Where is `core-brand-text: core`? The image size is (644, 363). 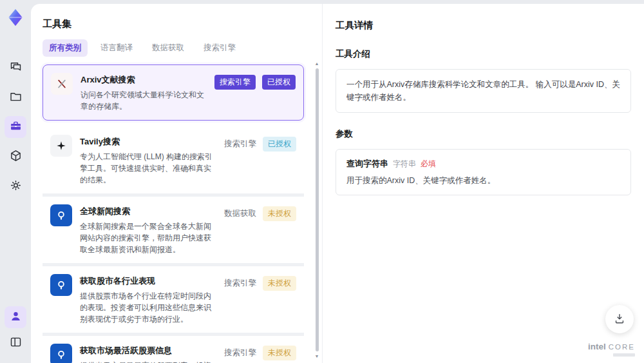
core-brand-text: core is located at coordinates (622, 347).